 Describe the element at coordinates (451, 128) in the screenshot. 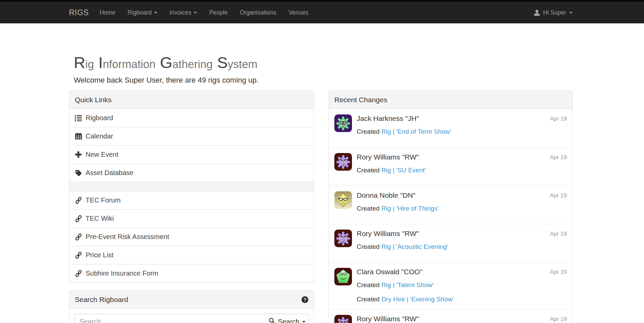

I see `recent-change-row: Jack Harkness "JH" Apr 19 Created Rig | …` at that location.